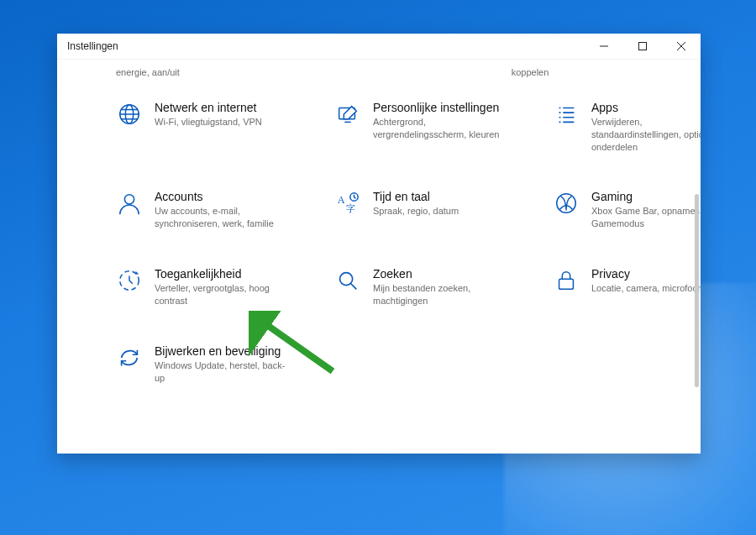  I want to click on window-controls, so click(643, 46).